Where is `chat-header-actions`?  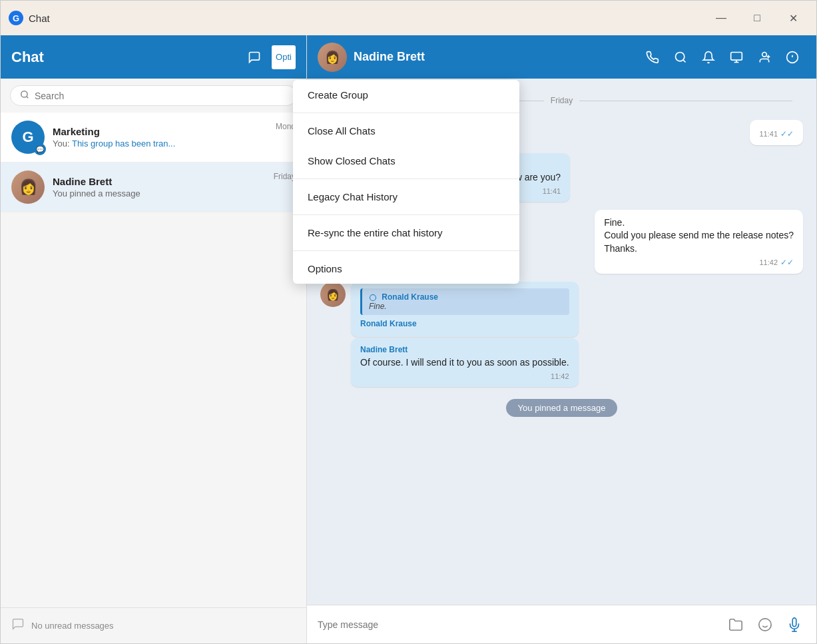 chat-header-actions is located at coordinates (722, 57).